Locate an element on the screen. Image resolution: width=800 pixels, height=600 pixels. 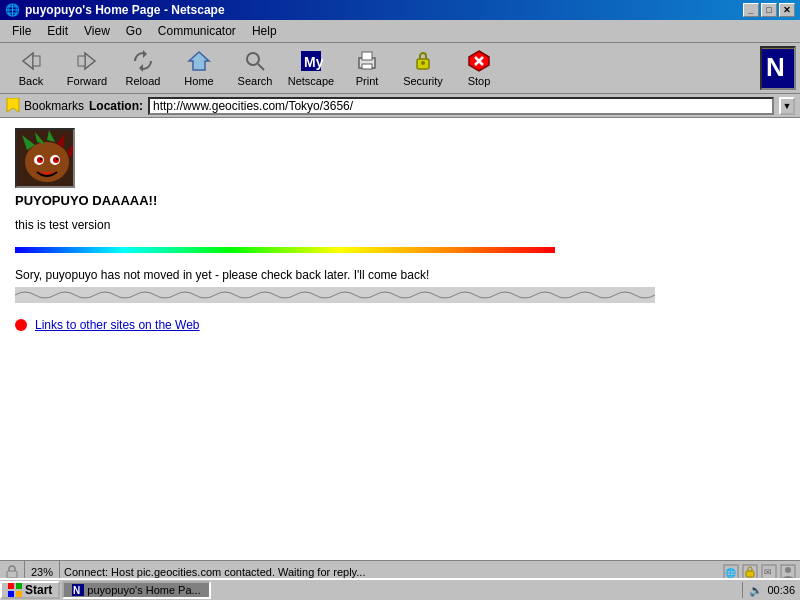
close-button: ✕ is located at coordinates (787, 10).